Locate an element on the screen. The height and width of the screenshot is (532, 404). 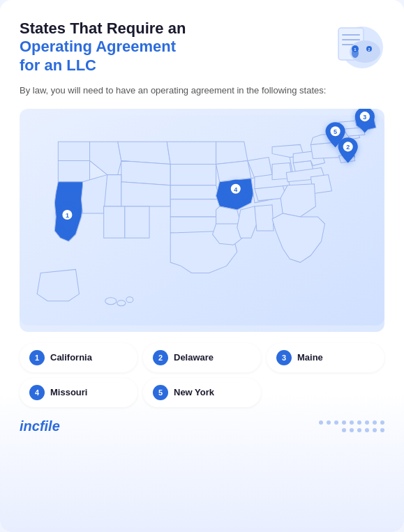
state-item-maine: 3 Maine is located at coordinates (325, 358).